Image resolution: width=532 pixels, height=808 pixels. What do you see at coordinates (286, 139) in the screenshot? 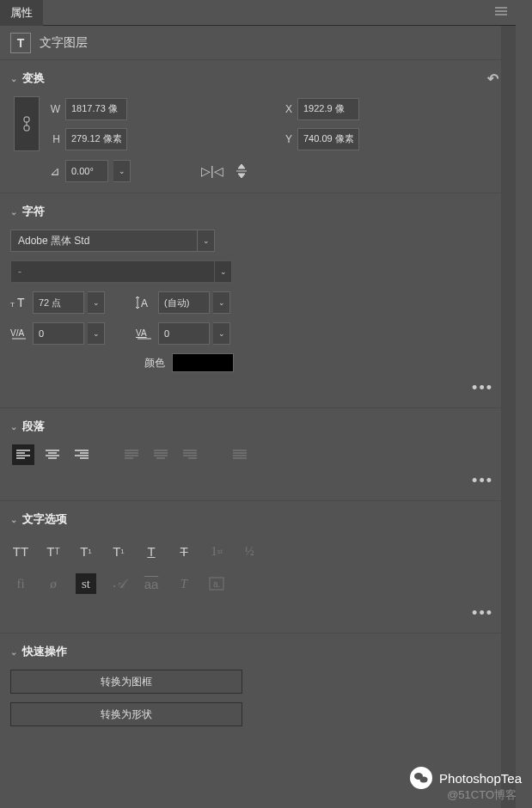
I see `y-label: Y` at bounding box center [286, 139].